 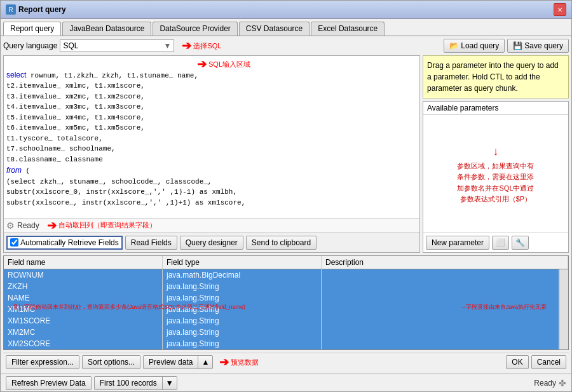 What do you see at coordinates (560, 10) in the screenshot?
I see `close-button: ✕` at bounding box center [560, 10].